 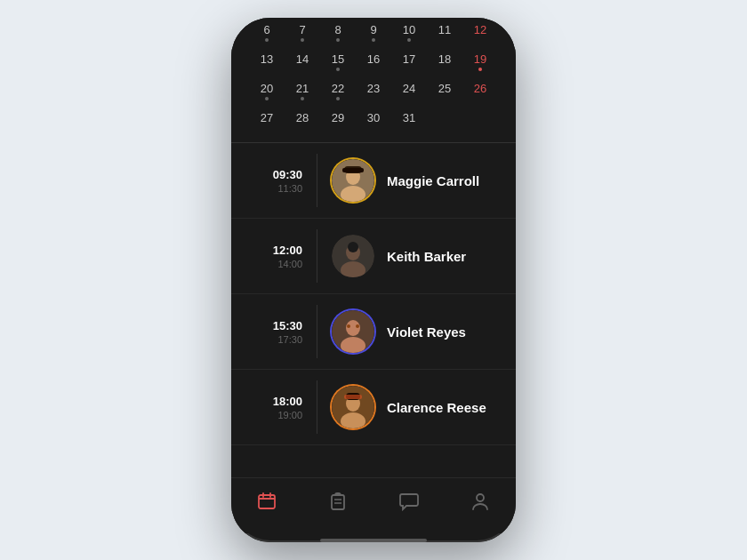 What do you see at coordinates (267, 32) in the screenshot?
I see `calendar-day: 6` at bounding box center [267, 32].